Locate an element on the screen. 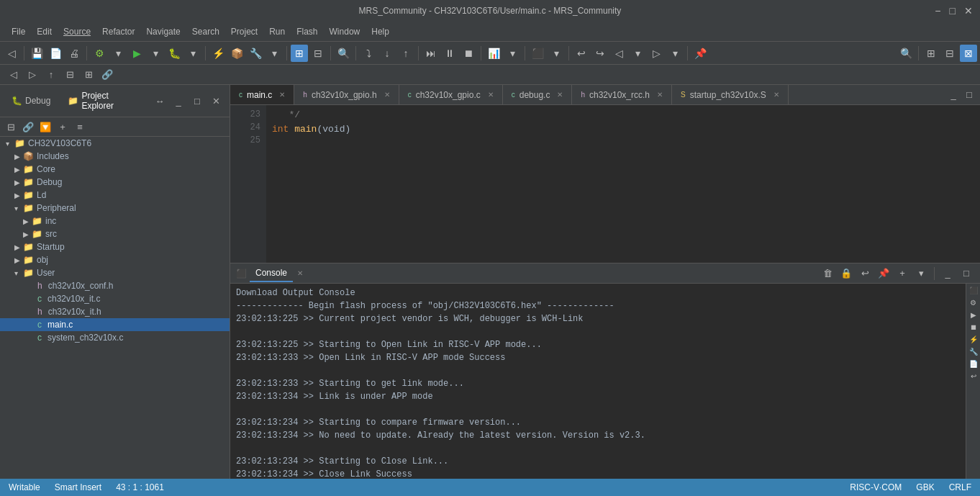  console-word-wrap: ↩ is located at coordinates (865, 274).